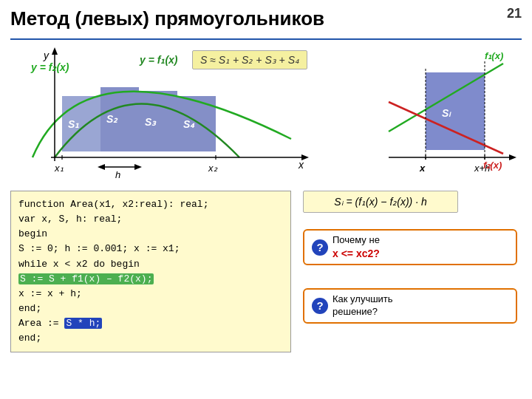 This screenshot has height=399, width=532. What do you see at coordinates (189, 124) in the screenshot?
I see `svg-text: S₄` at bounding box center [189, 124].